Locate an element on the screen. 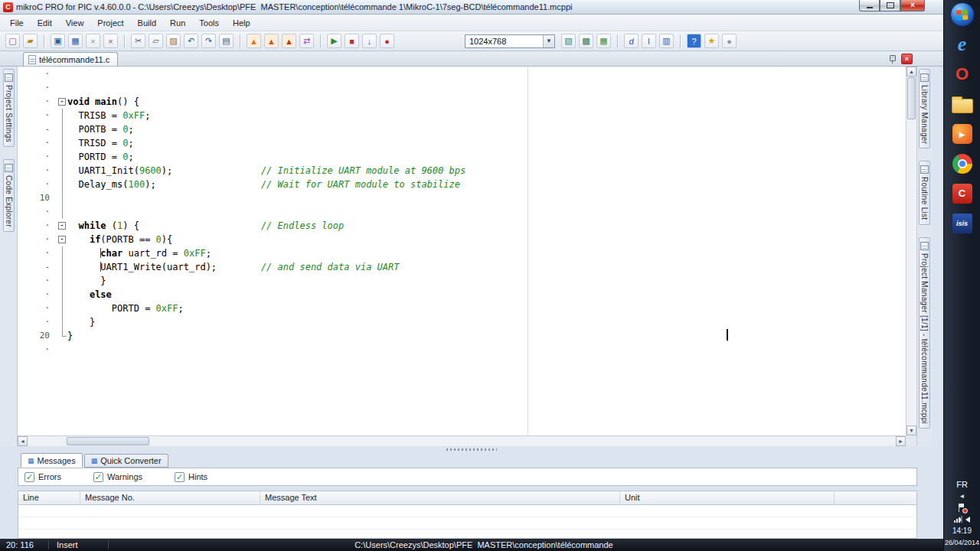 The height and width of the screenshot is (551, 980). run-debugger-button: ▶ is located at coordinates (334, 41).